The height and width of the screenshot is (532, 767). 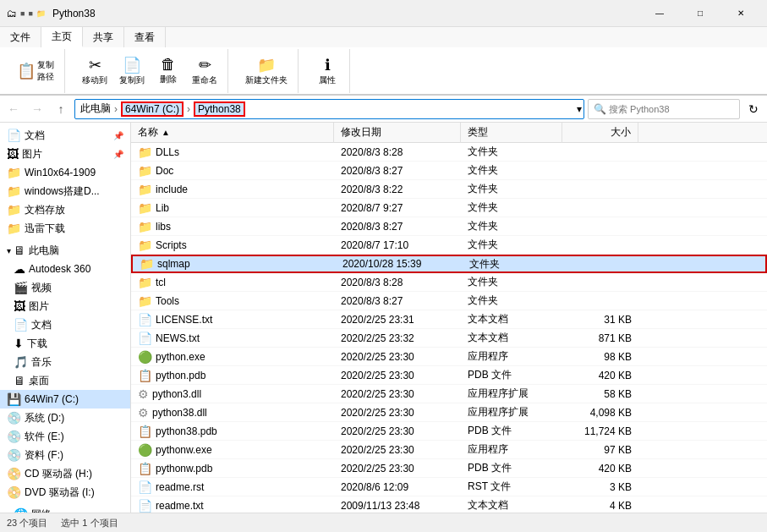 I want to click on file-row-19: 📄 readme.txt 2009/11/13 23:48 文本文档 4 KB, so click(x=449, y=504).